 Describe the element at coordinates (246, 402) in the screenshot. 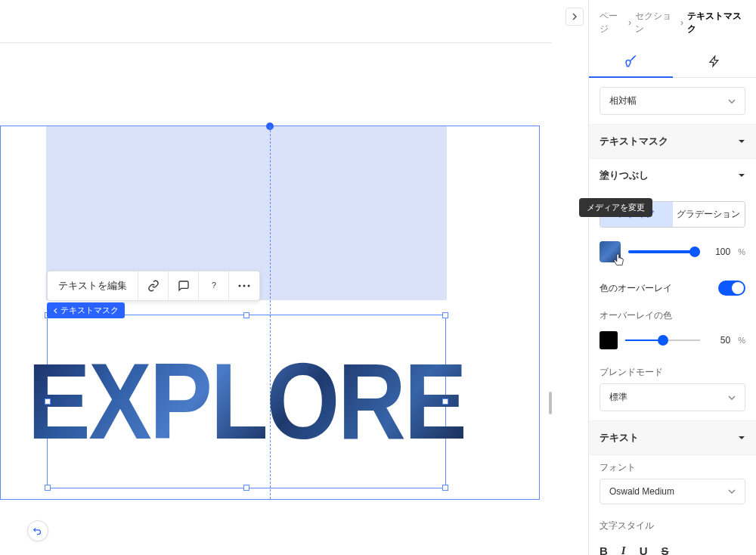

I see `mask-text: EXPLORE` at that location.